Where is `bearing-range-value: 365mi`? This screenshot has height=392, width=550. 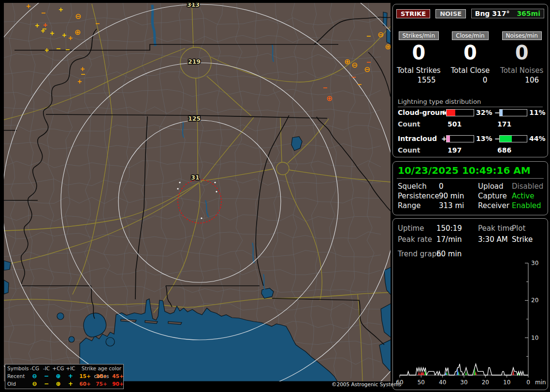
bearing-range-value: 365mi is located at coordinates (529, 14).